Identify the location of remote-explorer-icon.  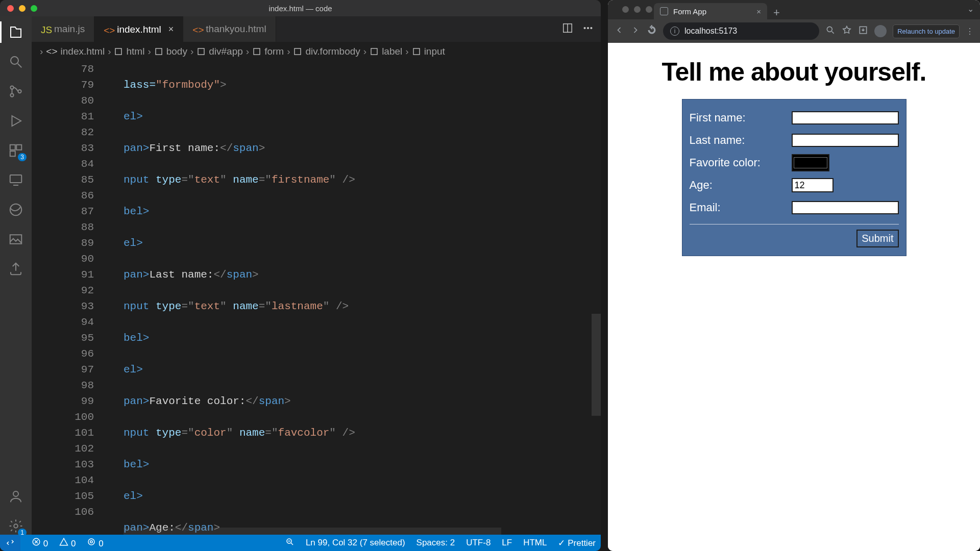
(16, 180).